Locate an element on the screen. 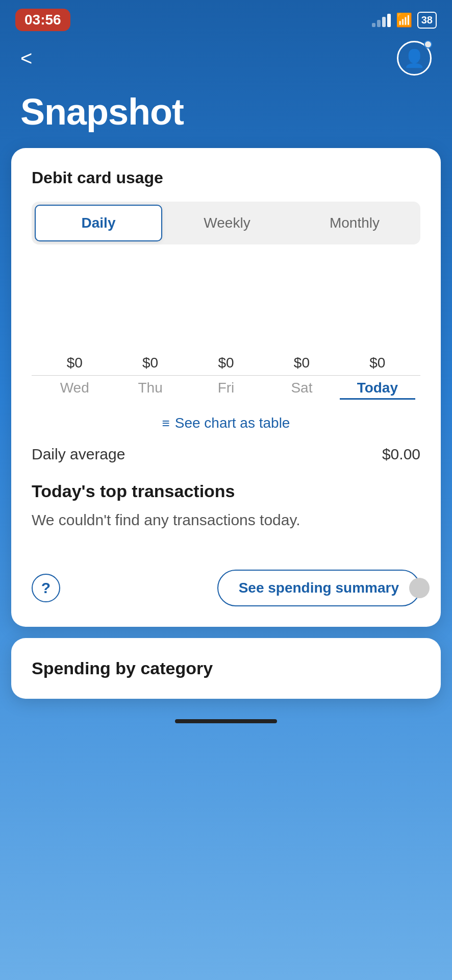 This screenshot has height=980, width=452. see-spending-summary-button: See spending summary is located at coordinates (319, 588).